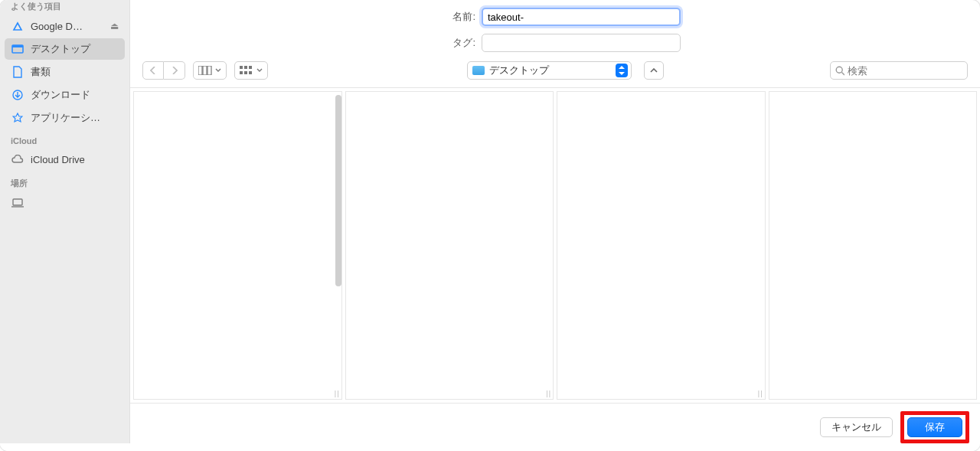  Describe the element at coordinates (905, 70) in the screenshot. I see `search-input` at that location.